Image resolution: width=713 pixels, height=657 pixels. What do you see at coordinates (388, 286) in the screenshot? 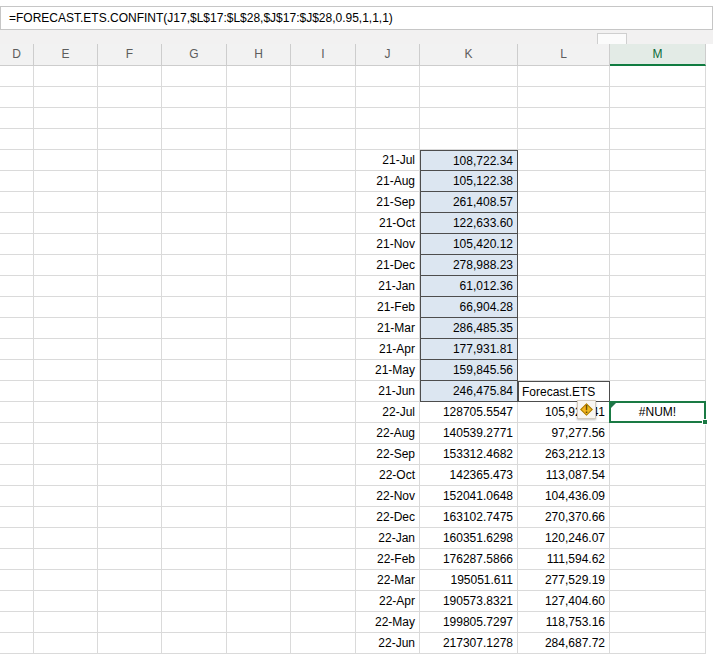
I see `cell-J11: 21-Jan` at bounding box center [388, 286].